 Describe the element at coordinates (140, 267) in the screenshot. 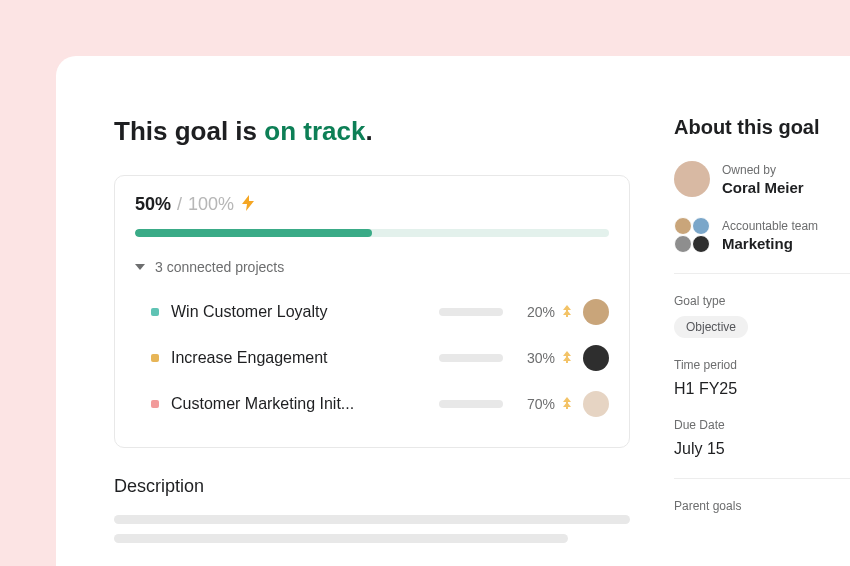

I see `caret-down-icon` at that location.